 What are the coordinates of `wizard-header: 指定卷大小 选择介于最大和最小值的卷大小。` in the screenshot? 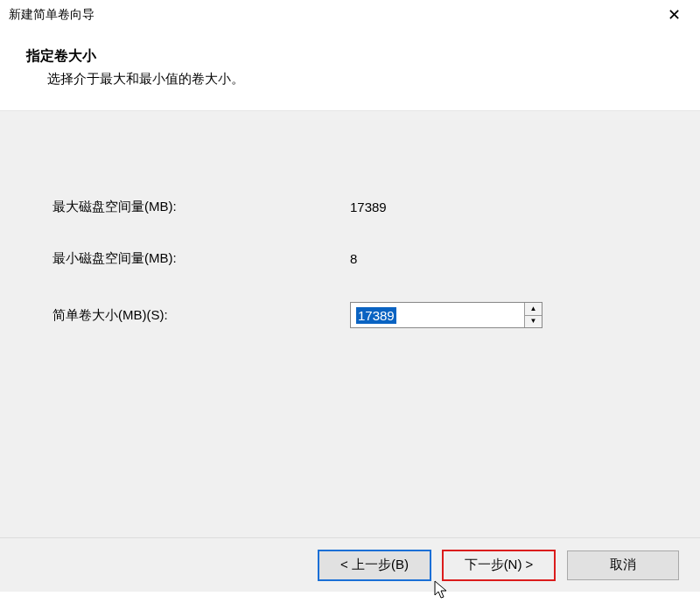 It's located at (350, 70).